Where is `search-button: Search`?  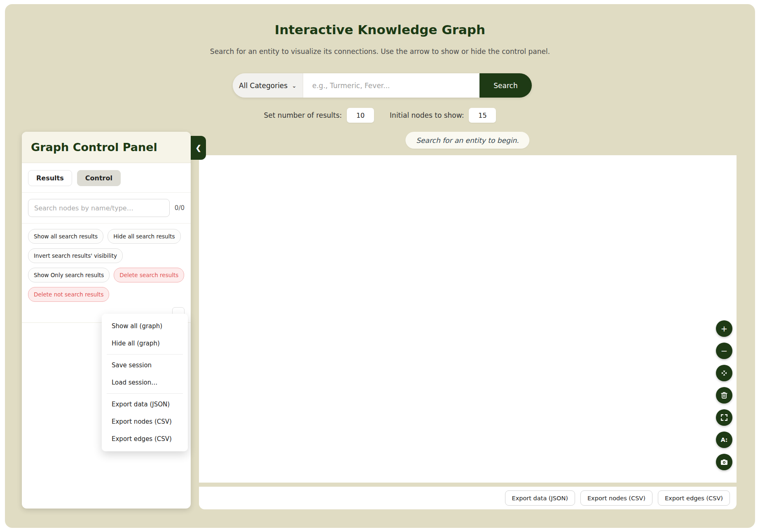 search-button: Search is located at coordinates (506, 86).